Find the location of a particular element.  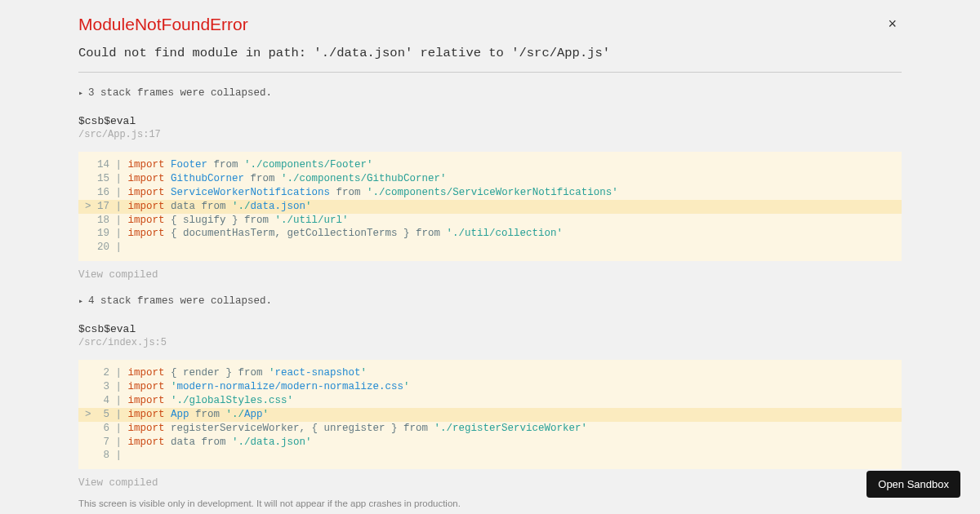

error-title: ModuleNotFoundError is located at coordinates (163, 24).